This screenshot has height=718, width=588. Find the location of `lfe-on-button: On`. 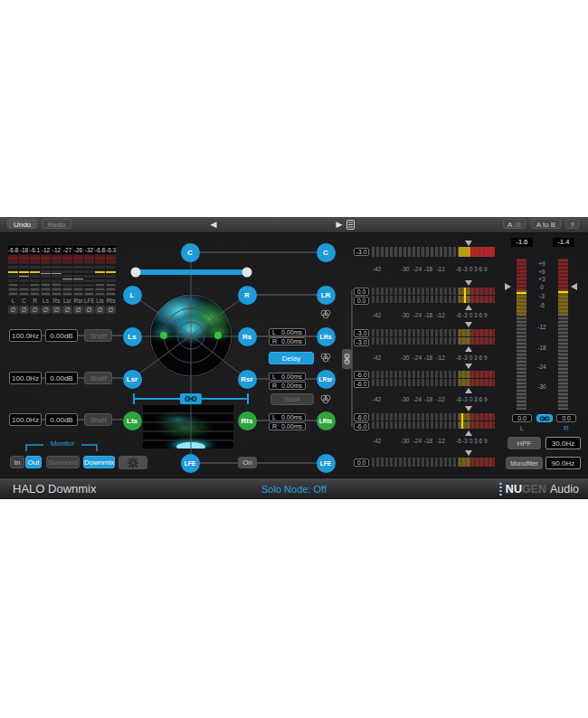

lfe-on-button: On is located at coordinates (248, 463).